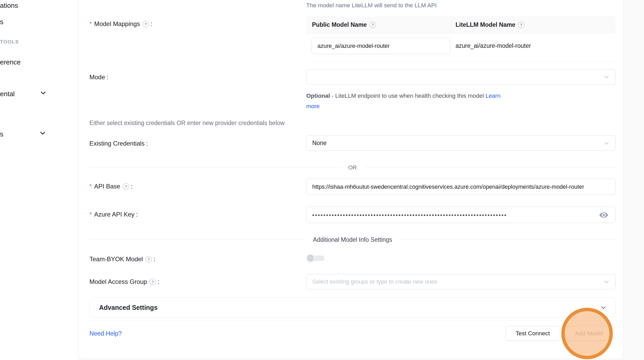 The width and height of the screenshot is (644, 360). I want to click on public-model-name-input, so click(381, 46).